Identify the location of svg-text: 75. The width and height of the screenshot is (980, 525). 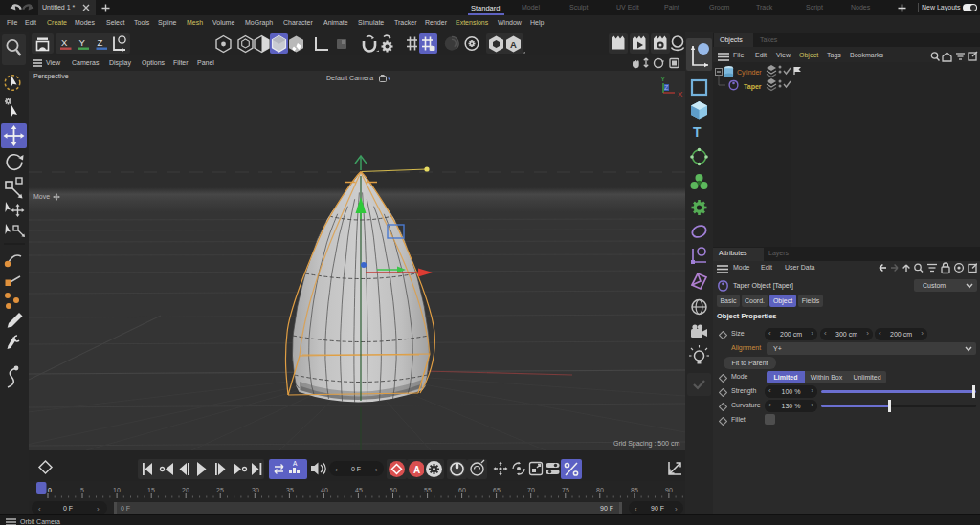
(566, 490).